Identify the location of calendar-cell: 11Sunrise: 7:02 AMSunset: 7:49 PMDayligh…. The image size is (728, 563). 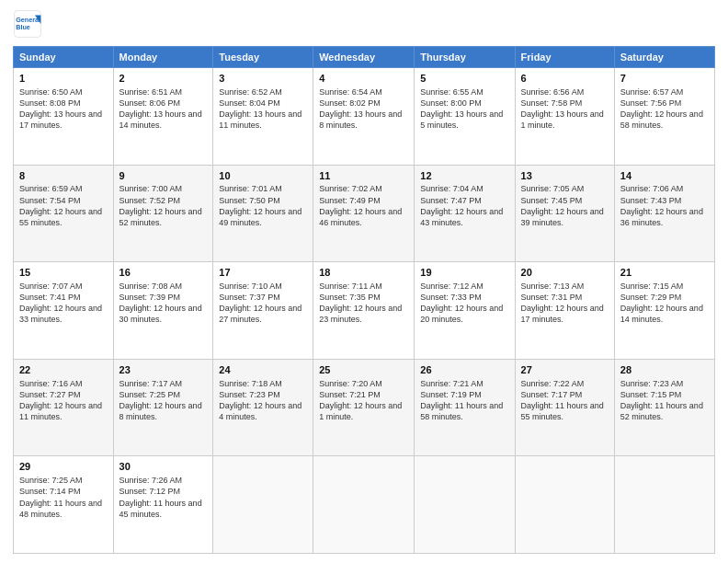
(364, 213).